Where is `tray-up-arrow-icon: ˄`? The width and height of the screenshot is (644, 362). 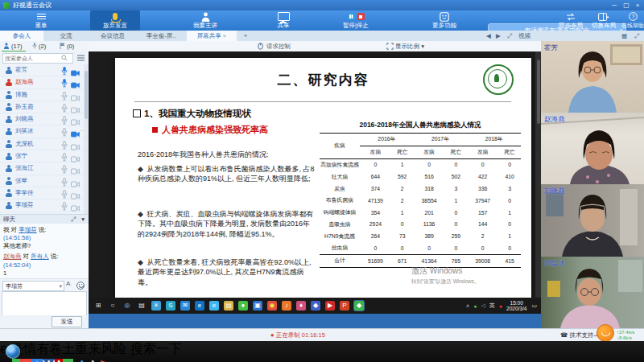
tray-up-arrow-icon: ˄ is located at coordinates (468, 306).